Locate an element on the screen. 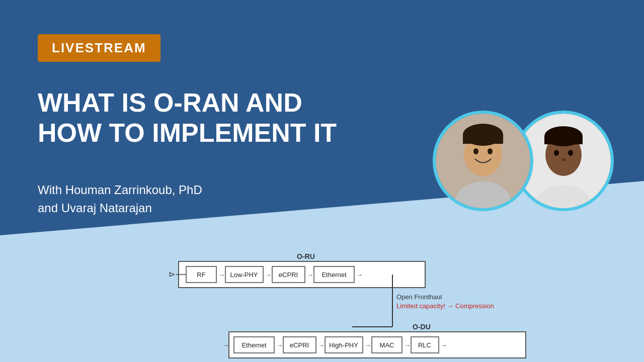 This screenshot has height=362, width=644. livestream-label: LIVESTREAM is located at coordinates (99, 48).